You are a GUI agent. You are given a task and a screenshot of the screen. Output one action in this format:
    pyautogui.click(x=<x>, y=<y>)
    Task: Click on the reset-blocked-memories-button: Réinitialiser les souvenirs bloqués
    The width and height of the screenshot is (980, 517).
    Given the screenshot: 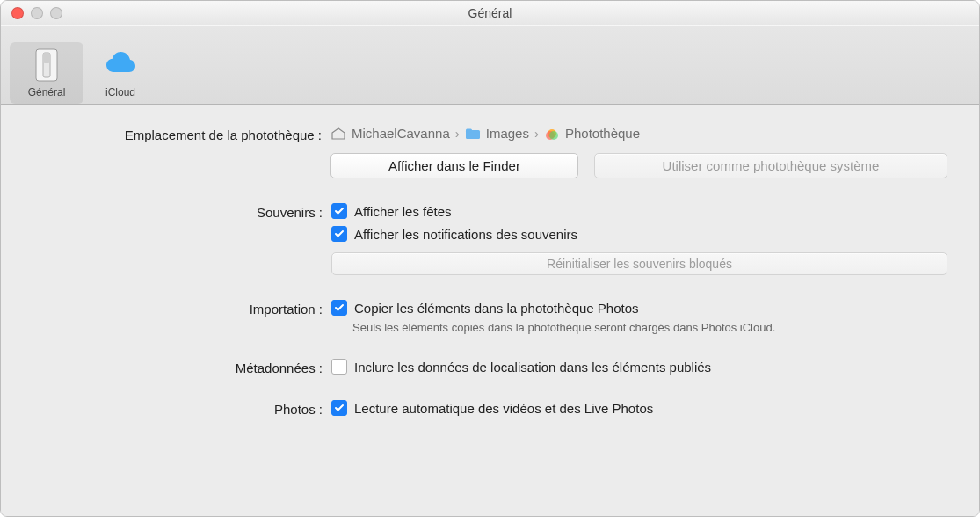 What is the action you would take?
    pyautogui.click(x=640, y=264)
    